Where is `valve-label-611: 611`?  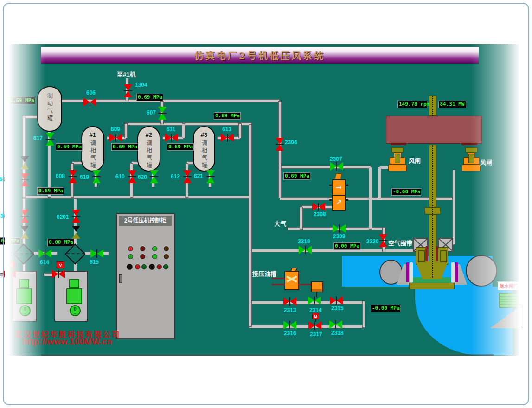 valve-label-611: 611 is located at coordinates (171, 129).